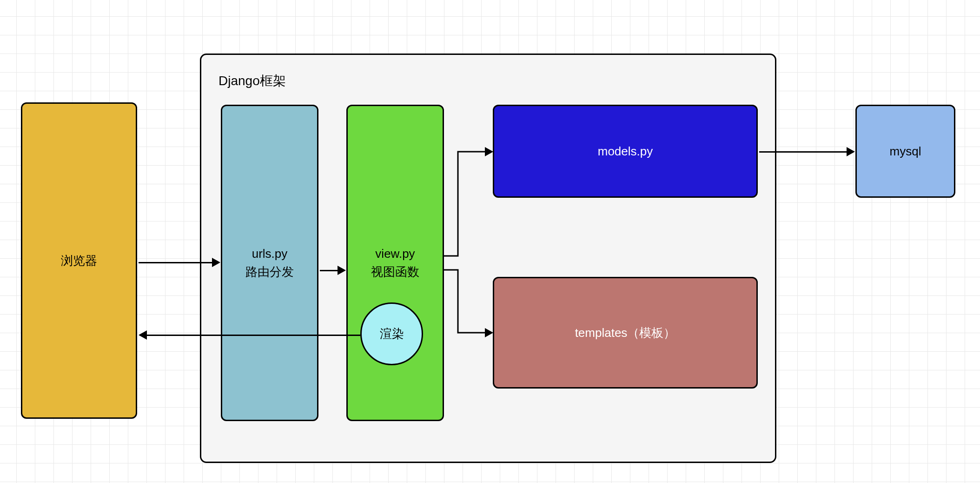 This screenshot has width=980, height=483. Describe the element at coordinates (253, 335) in the screenshot. I see `arrow-render-to-browser` at that location.